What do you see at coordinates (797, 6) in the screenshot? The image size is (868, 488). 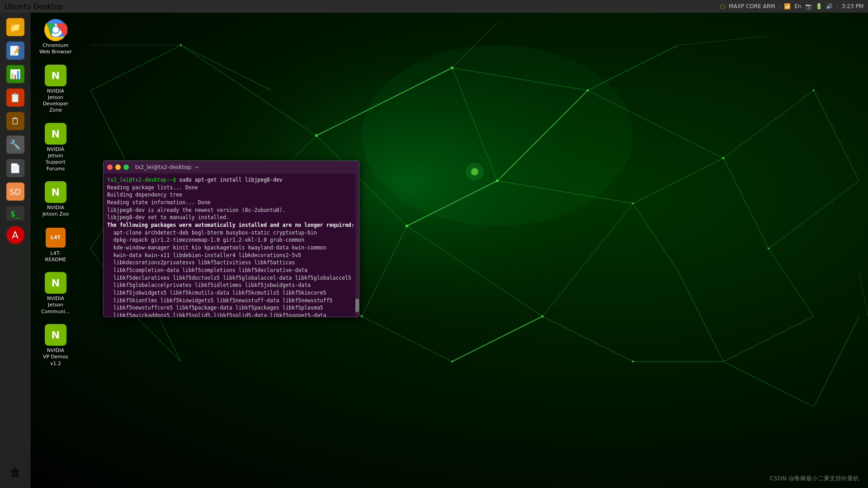 I see `lang-indicator: En` at bounding box center [797, 6].